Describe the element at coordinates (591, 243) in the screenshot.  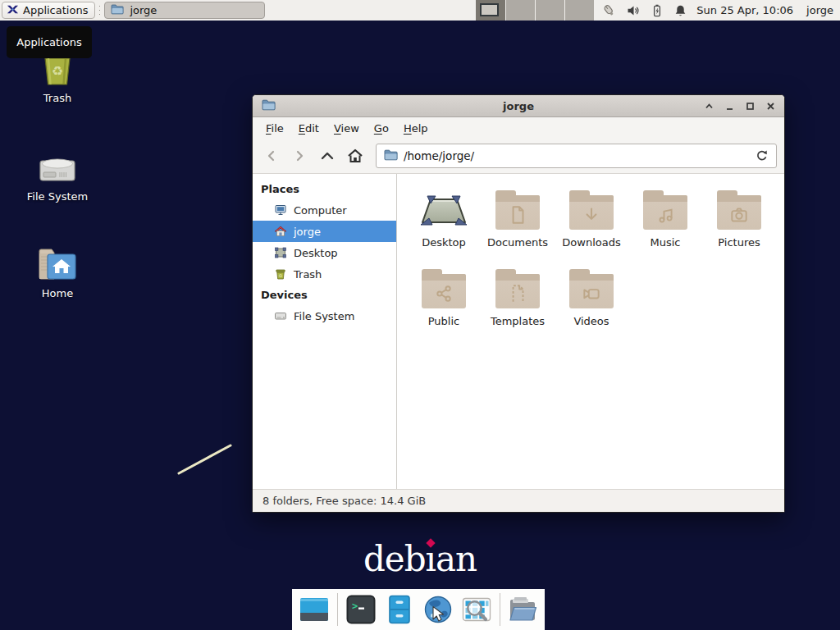
I see `file-item-label: Downloads` at that location.